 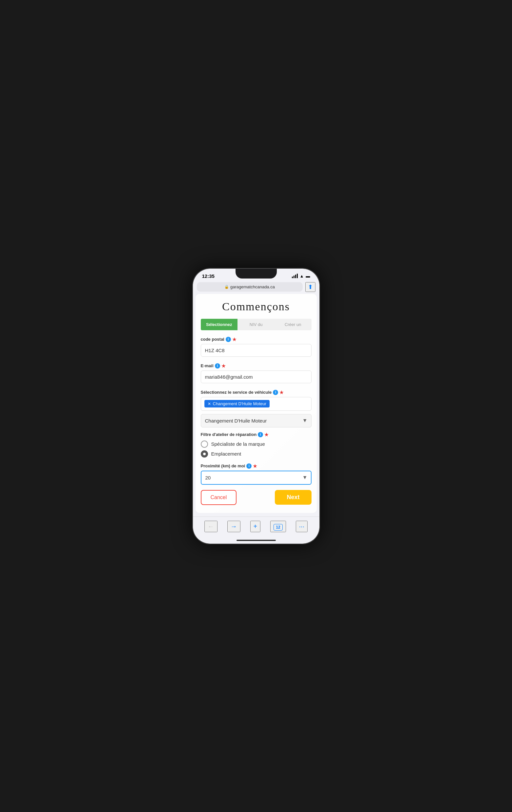 What do you see at coordinates (256, 474) in the screenshot?
I see `proximity-group: Proximité (km) de moi i ★ 20 50 100 ▼` at bounding box center [256, 474].